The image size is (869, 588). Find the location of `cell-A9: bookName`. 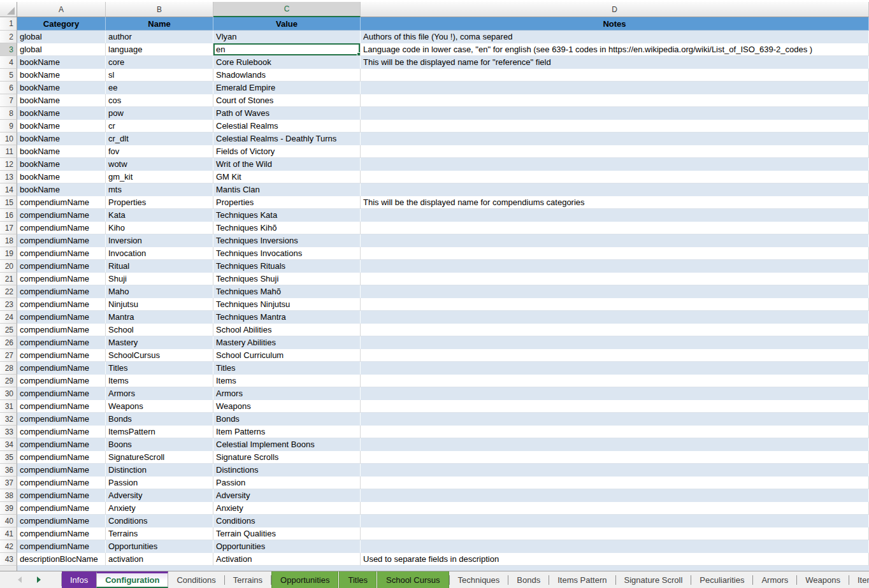

cell-A9: bookName is located at coordinates (61, 126).